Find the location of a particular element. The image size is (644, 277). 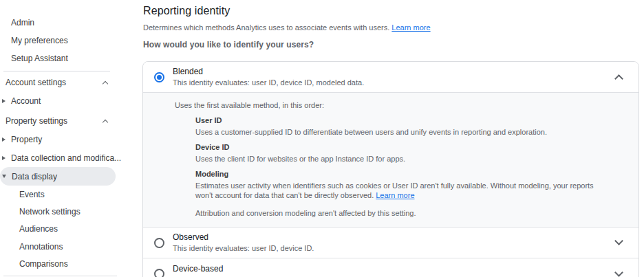

sidebar-item-label: Data collection and modifica... is located at coordinates (66, 158).